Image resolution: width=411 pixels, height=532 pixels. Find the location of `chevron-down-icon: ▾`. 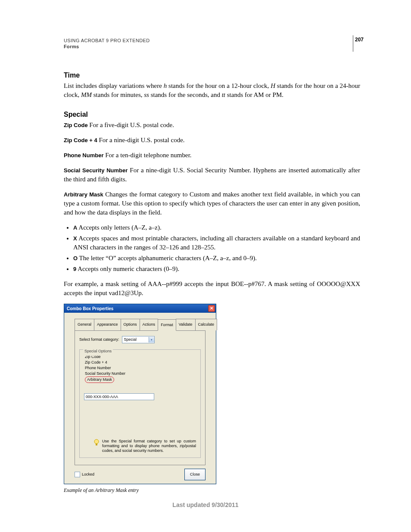

chevron-down-icon: ▾ is located at coordinates (152, 339).